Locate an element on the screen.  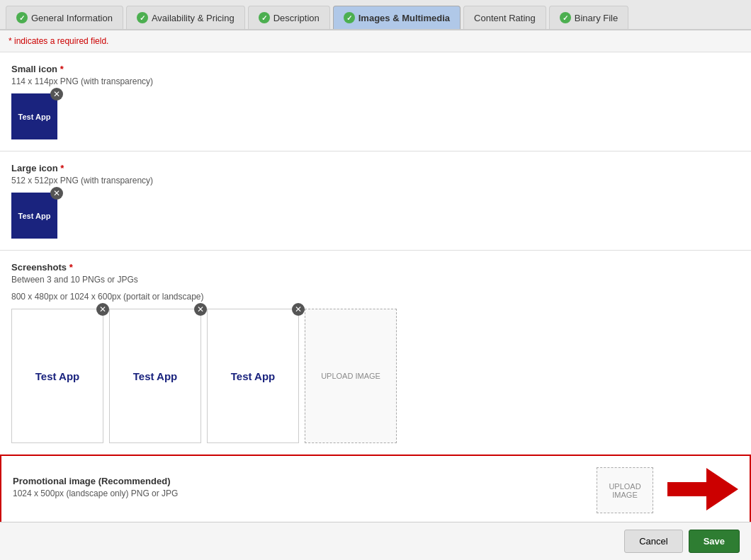
check-icon-description: ✓ is located at coordinates (264, 18).